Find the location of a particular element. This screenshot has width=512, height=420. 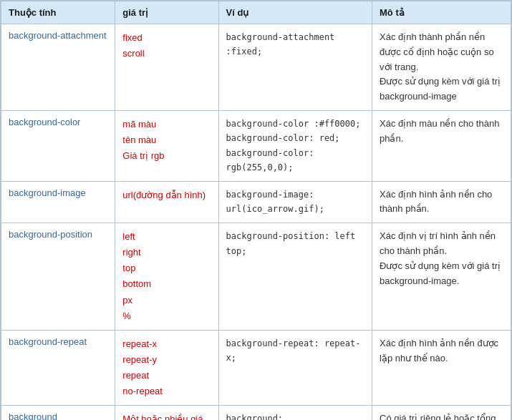

value-text: url(đường dẫn hình) is located at coordinates (164, 195).